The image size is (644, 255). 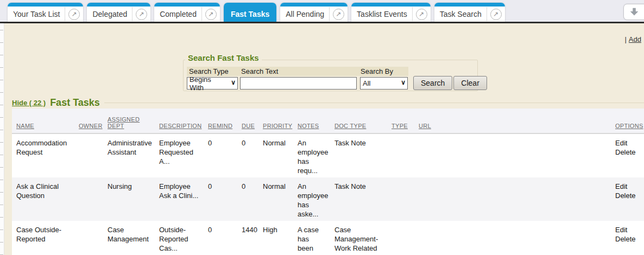 What do you see at coordinates (314, 12) in the screenshot?
I see `tab-all-pending: All Pending ↗` at bounding box center [314, 12].